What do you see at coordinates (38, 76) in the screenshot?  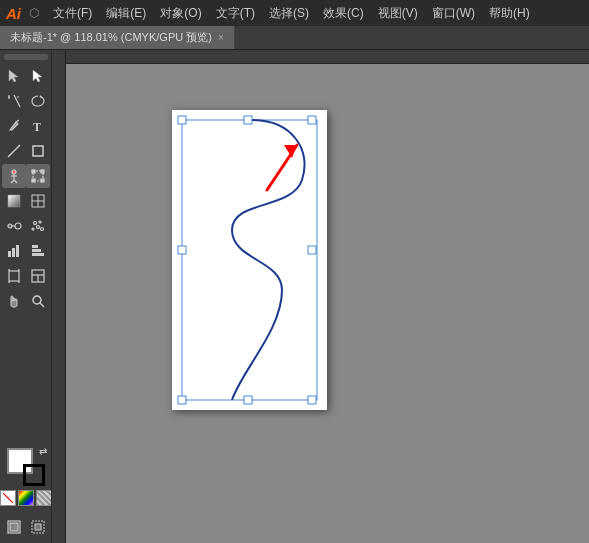 I see `direct-selection-tool` at bounding box center [38, 76].